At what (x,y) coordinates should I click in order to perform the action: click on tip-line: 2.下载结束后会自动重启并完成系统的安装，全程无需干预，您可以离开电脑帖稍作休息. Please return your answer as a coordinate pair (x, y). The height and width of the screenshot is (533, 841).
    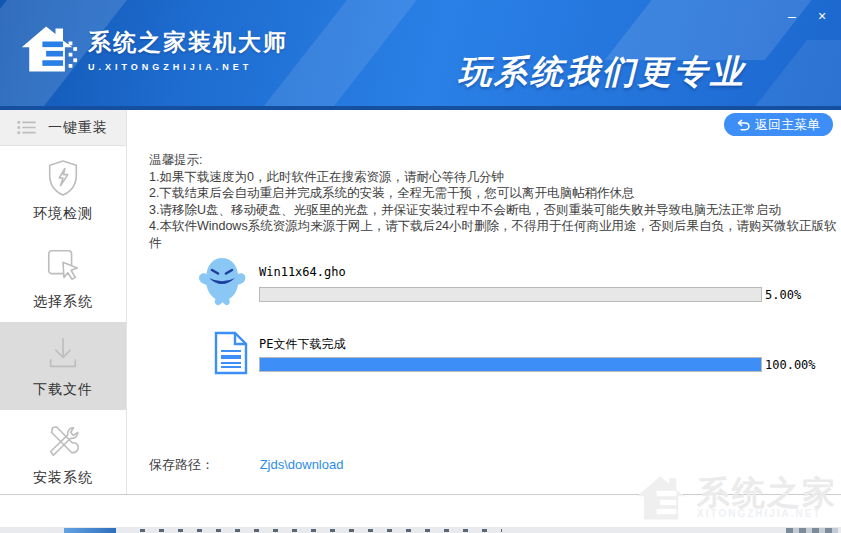
    Looking at the image, I should click on (495, 194).